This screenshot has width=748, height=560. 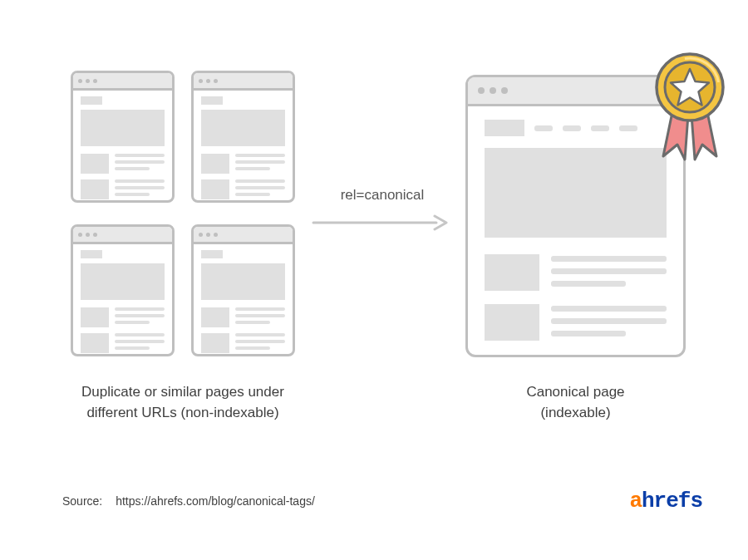 I want to click on caption-duplicates: Duplicate or similar pages under differe…, so click(x=183, y=402).